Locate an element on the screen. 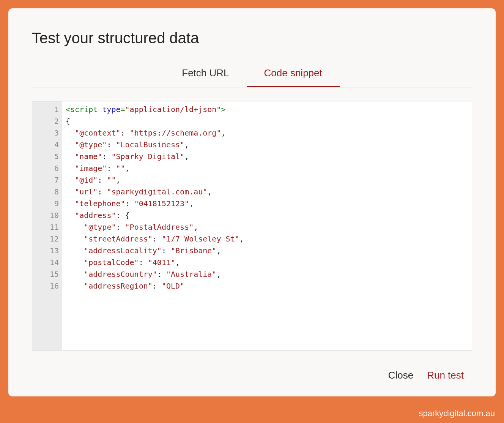  line-number: 5 is located at coordinates (48, 156).